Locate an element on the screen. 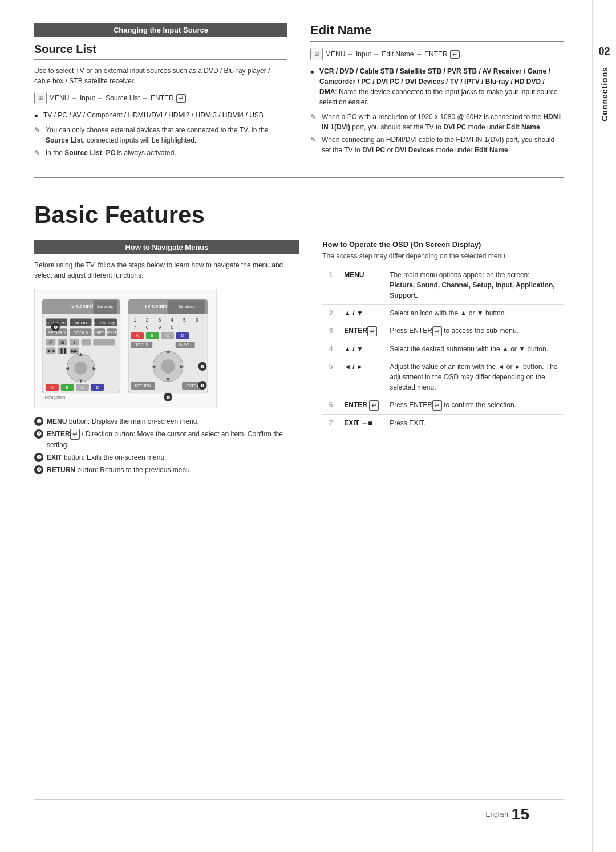 The width and height of the screenshot is (616, 852). svg-text: 3 is located at coordinates (160, 320).